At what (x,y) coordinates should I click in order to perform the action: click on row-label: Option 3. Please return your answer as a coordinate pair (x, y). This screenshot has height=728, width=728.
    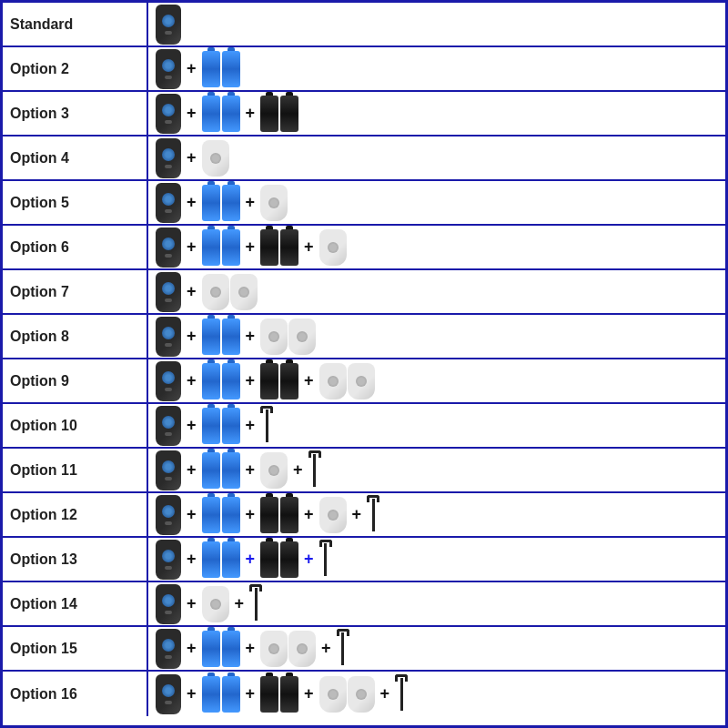
    Looking at the image, I should click on (76, 113).